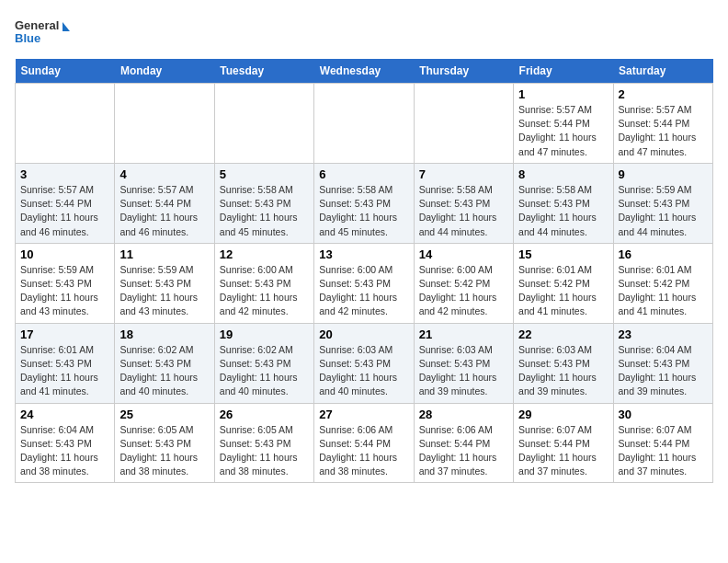 This screenshot has width=728, height=563. Describe the element at coordinates (463, 291) in the screenshot. I see `day-info: Sunrise: 6:00 AMSunset: 5:42 PMDaylight:…` at that location.